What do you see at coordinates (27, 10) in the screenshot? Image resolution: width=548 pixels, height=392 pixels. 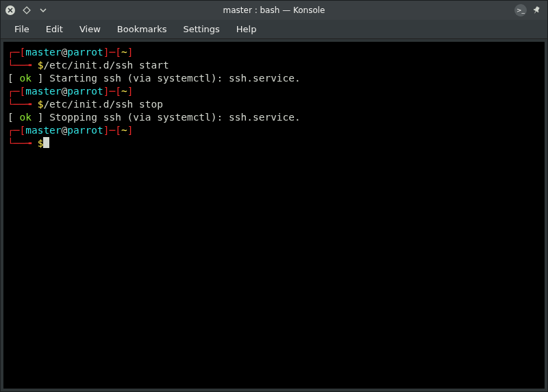 I see `diamond-icon` at bounding box center [27, 10].